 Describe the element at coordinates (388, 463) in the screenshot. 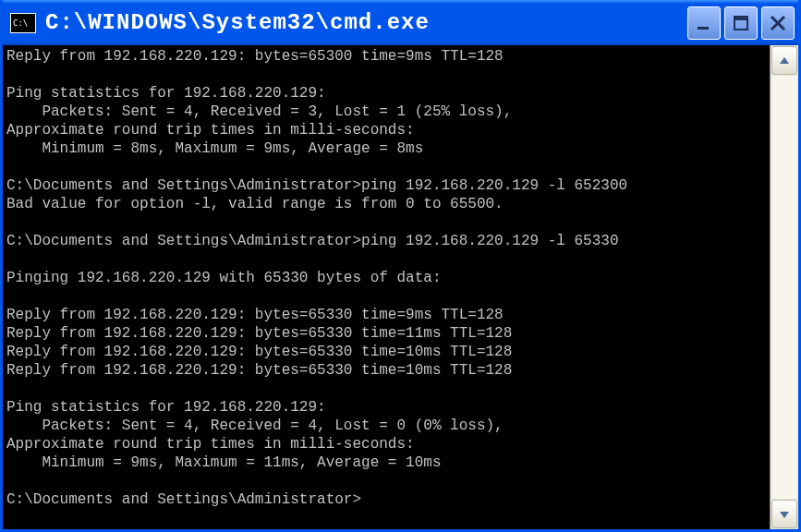

I see `terminal-line: Minimum = 9ms, Maximum = 11ms, Average =…` at that location.